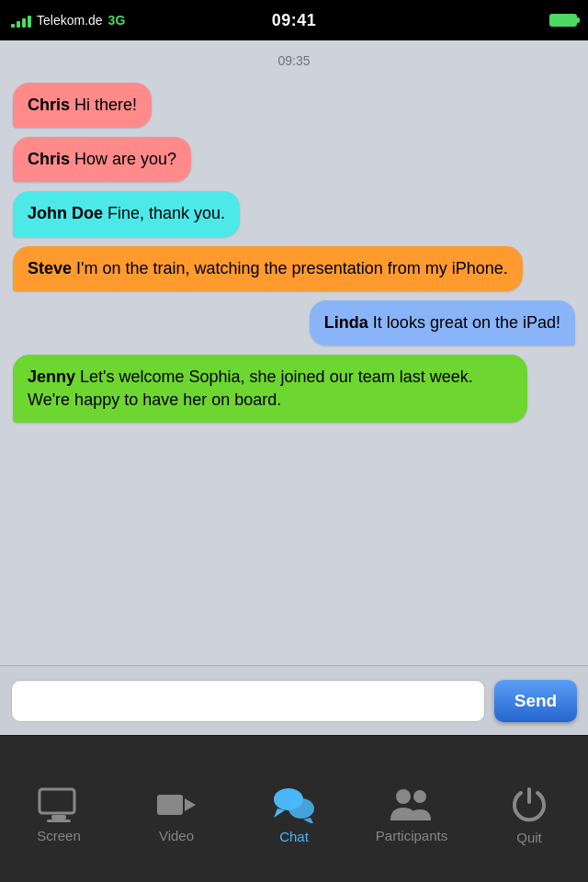 Image resolution: width=588 pixels, height=882 pixels. What do you see at coordinates (270, 389) in the screenshot?
I see `message-bubble-6: Jenny Let's welcome Sophia, she joined o…` at bounding box center [270, 389].